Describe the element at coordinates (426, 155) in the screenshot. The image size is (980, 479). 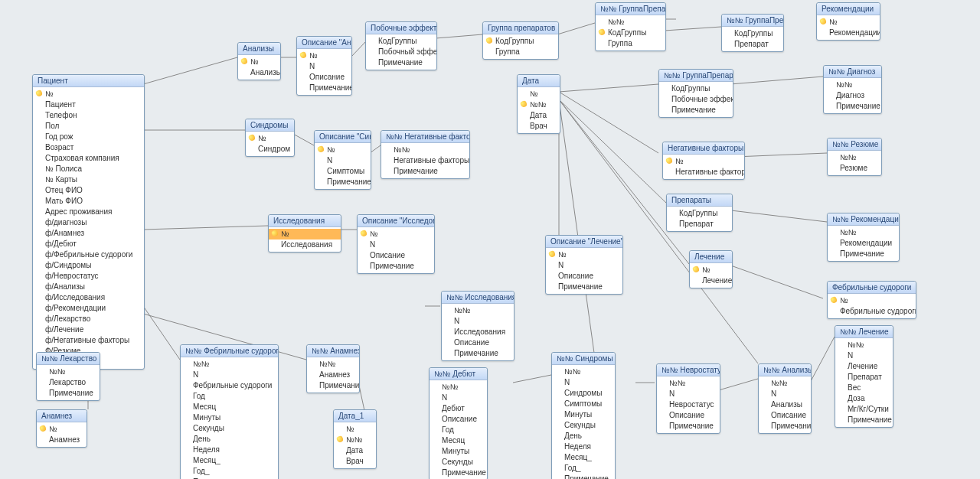
I see `table-nn_neg: №№ Негативные факторы№№Негативные фактор…` at that location.